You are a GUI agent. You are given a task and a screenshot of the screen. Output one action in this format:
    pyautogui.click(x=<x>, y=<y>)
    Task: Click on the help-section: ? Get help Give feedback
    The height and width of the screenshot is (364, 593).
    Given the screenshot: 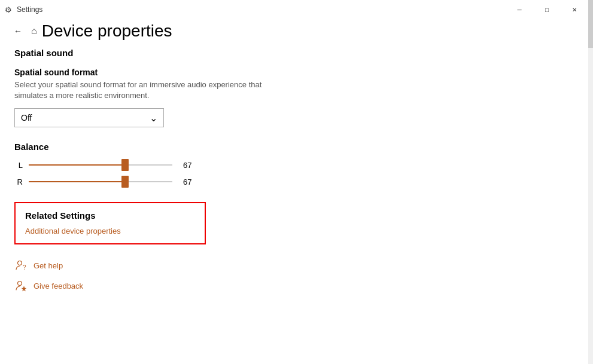 What is the action you would take?
    pyautogui.click(x=297, y=276)
    